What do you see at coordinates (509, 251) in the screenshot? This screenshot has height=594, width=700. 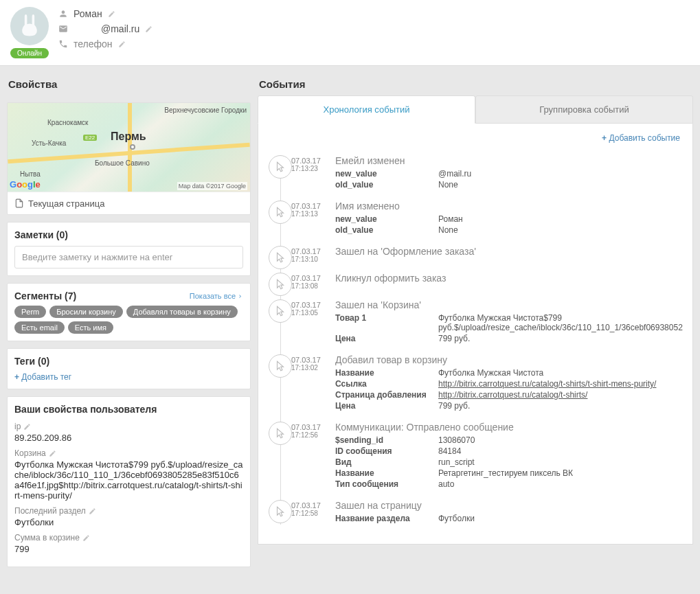 I see `event-title: Зашел на 'Оформление заказа'` at bounding box center [509, 251].